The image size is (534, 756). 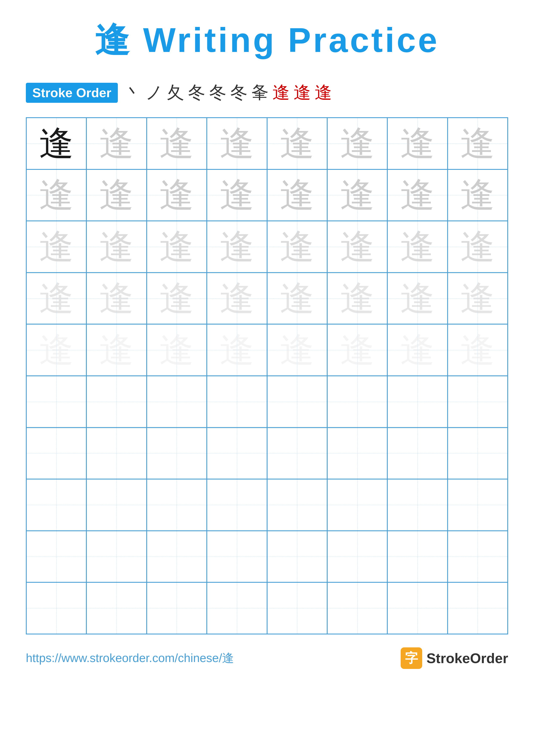 What do you see at coordinates (72, 93) in the screenshot?
I see `stroke-order-badge: Stroke Order` at bounding box center [72, 93].